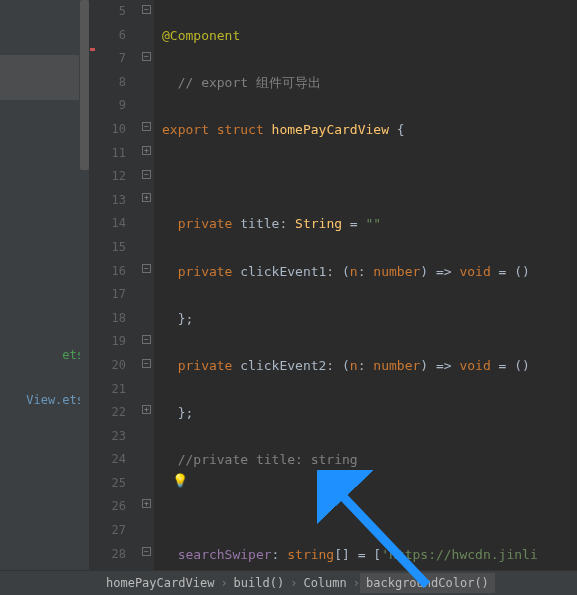 This screenshot has height=595, width=577. What do you see at coordinates (264, 224) in the screenshot?
I see `identifier: title:` at bounding box center [264, 224].